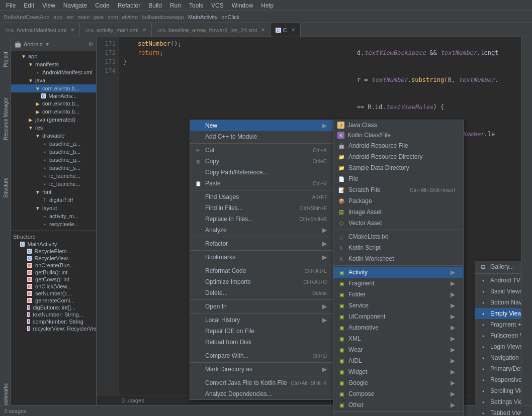  I want to click on activity-basic-views: ▪ Basic Views Activity, so click(498, 291).